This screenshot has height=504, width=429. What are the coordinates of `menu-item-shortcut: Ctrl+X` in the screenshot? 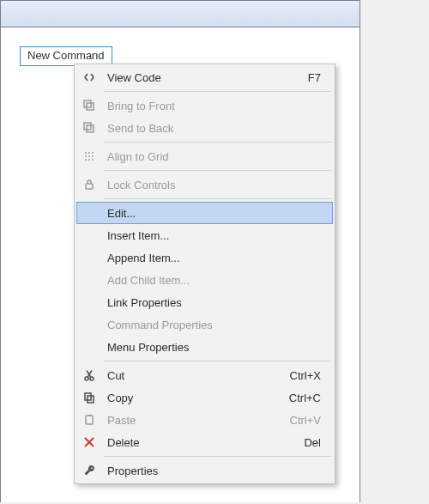 It's located at (303, 376).